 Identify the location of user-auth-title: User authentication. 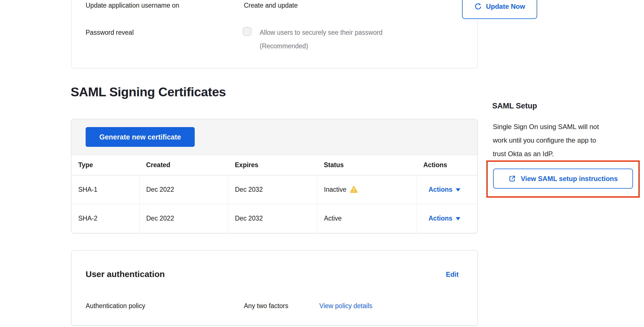
(125, 274).